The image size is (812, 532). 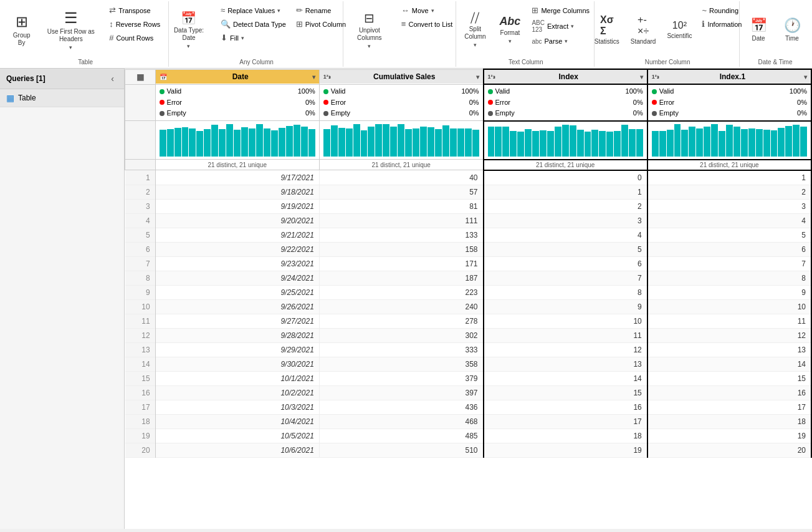 What do you see at coordinates (805, 77) in the screenshot?
I see `col-index1-menu: ▾` at bounding box center [805, 77].